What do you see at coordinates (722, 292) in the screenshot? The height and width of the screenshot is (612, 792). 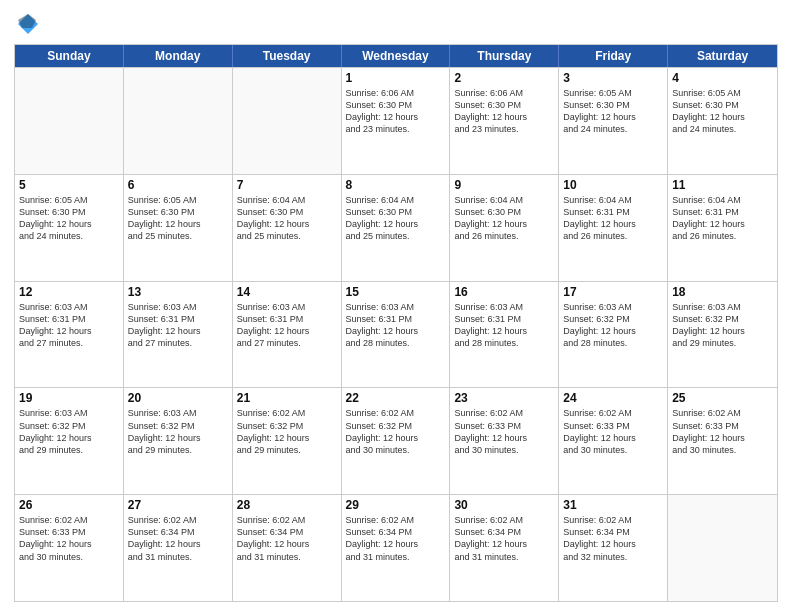 I see `day-number: 18` at bounding box center [722, 292].